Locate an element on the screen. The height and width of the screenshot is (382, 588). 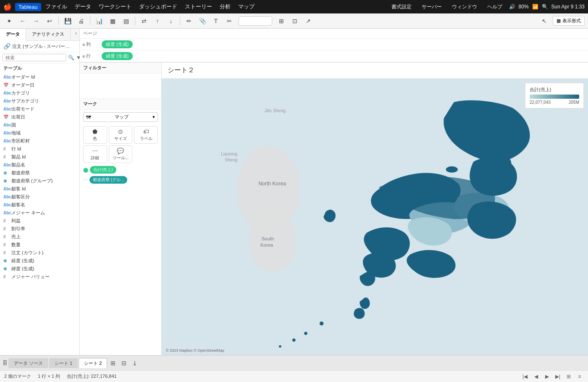
field-item: Abcメジャー ネーム is located at coordinates (39, 213).